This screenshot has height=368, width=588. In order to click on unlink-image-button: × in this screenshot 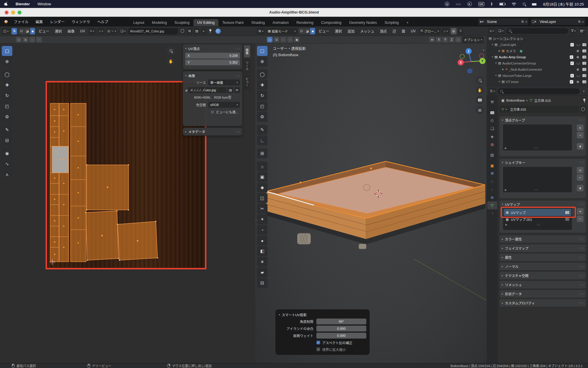, I will do `click(203, 31)`.